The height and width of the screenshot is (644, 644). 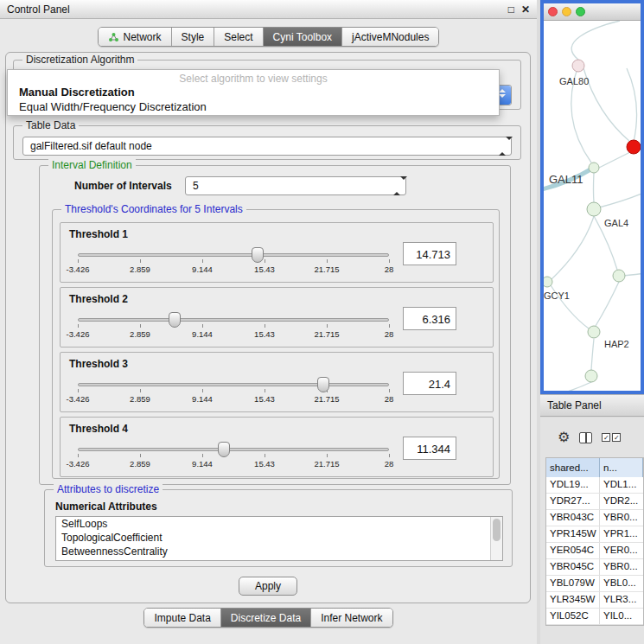 I want to click on tab-select: Select, so click(x=238, y=36).